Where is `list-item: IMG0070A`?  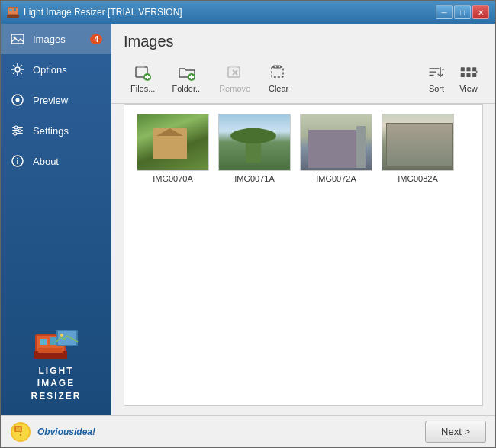 list-item: IMG0070A is located at coordinates (172, 148).